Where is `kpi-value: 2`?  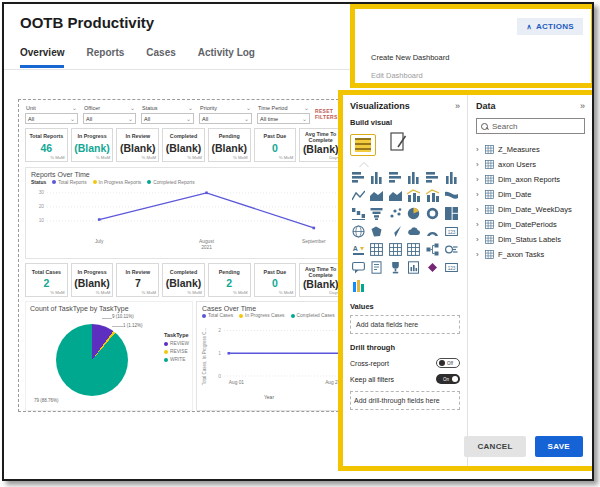
kpi-value: 2 is located at coordinates (46, 283).